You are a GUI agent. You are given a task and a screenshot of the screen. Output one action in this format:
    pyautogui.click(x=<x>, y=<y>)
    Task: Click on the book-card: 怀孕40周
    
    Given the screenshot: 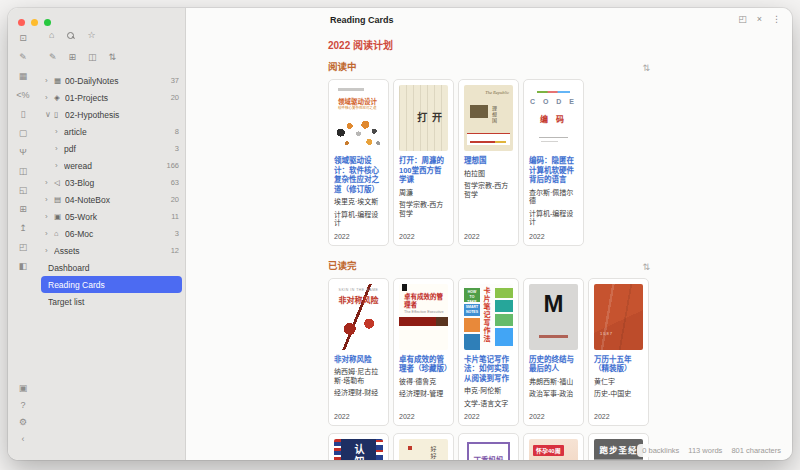 What is the action you would take?
    pyautogui.click(x=554, y=446)
    